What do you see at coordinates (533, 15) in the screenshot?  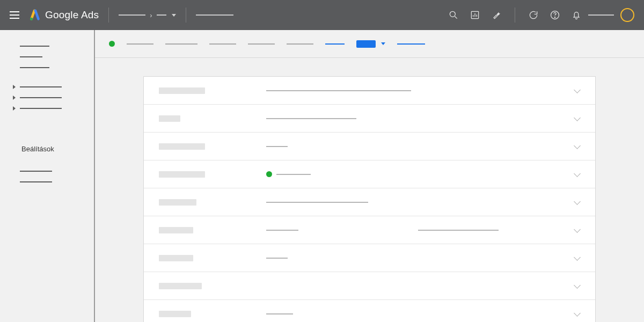 I see `refresh-icon` at bounding box center [533, 15].